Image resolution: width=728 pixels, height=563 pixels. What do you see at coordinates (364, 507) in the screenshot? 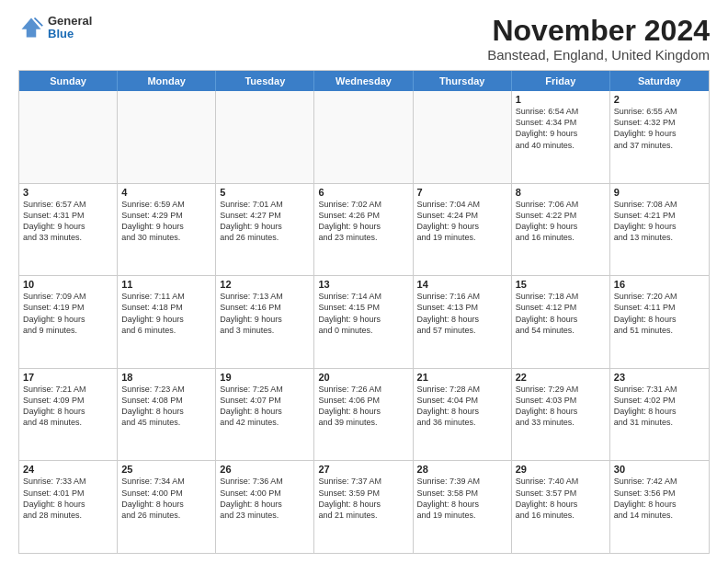
I see `calendar-cell-4-3: 27Sunrise: 7:37 AM Sunset: 3:59 PM Dayli…` at bounding box center [364, 507].